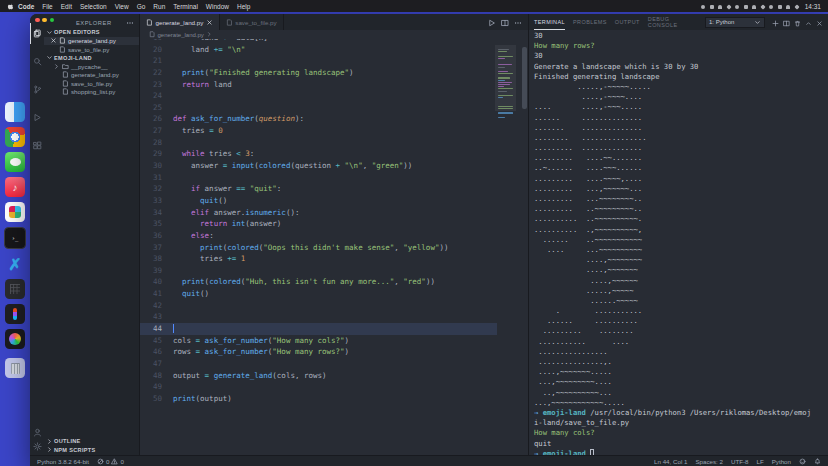 The image size is (828, 466). Describe the element at coordinates (318, 399) in the screenshot. I see `code-line-50: 50print(output)` at that location.